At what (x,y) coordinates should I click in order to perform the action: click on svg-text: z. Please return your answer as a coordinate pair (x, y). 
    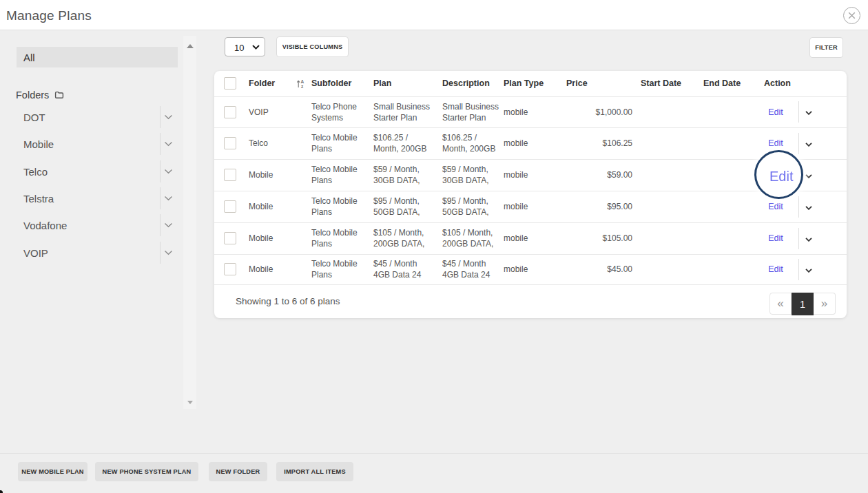
    Looking at the image, I should click on (302, 87).